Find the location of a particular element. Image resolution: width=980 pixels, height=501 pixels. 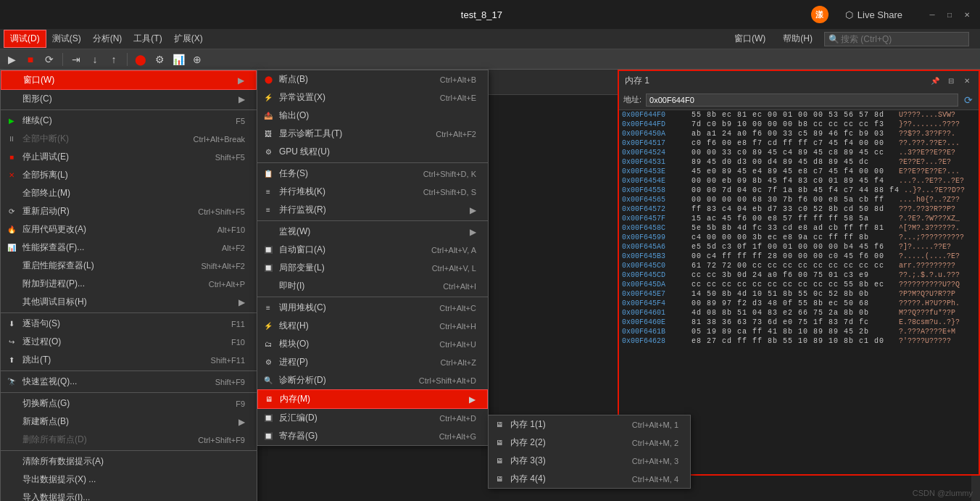

menu-processes-item: ⚙ 进程(P) Ctrl+Alt+Z is located at coordinates (373, 363).